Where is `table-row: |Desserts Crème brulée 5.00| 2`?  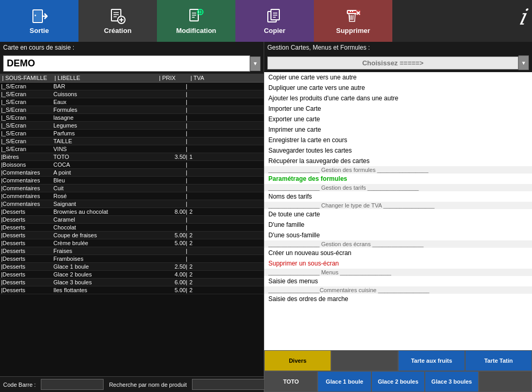
table-row: |Desserts Crème brulée 5.00| 2 is located at coordinates (132, 244).